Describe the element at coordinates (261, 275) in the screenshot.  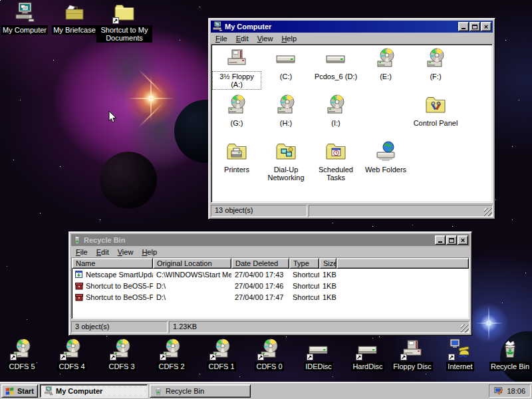
I see `row-date: 27/04/00 17:43` at that location.